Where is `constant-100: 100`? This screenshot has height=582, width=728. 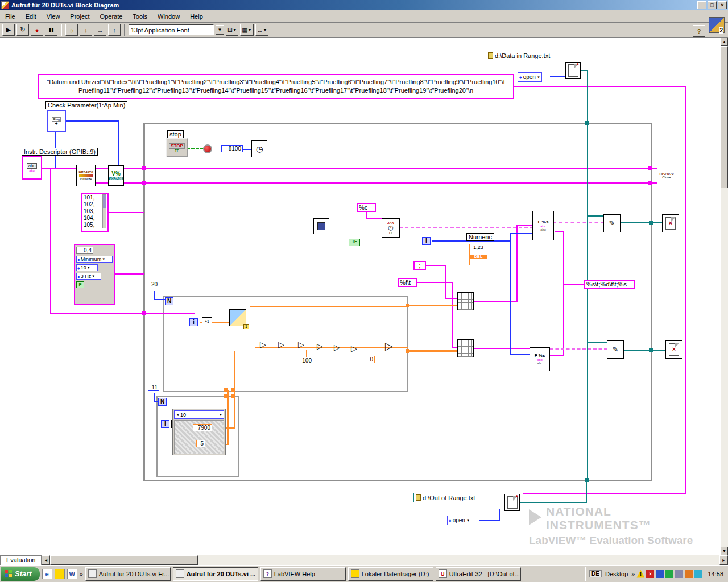 constant-100: 100 is located at coordinates (306, 360).